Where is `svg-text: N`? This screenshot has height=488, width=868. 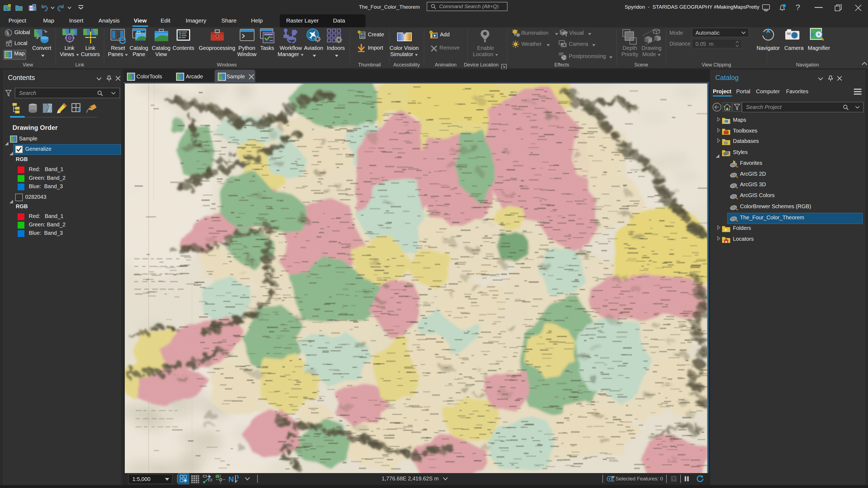 svg-text: N is located at coordinates (231, 479).